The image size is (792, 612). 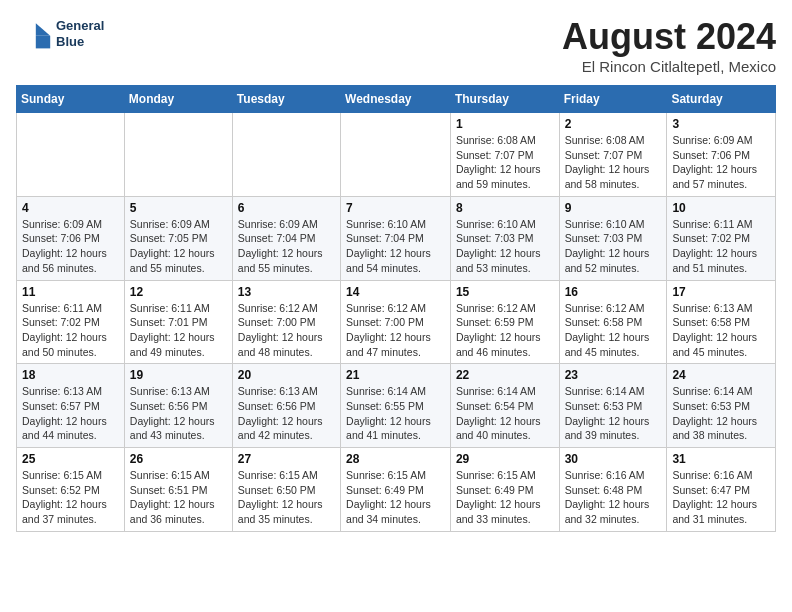 I want to click on calendar-cell: 25Sunrise: 6:15 AM Sunset: 6:52 PM Dayli…, so click(x=71, y=490).